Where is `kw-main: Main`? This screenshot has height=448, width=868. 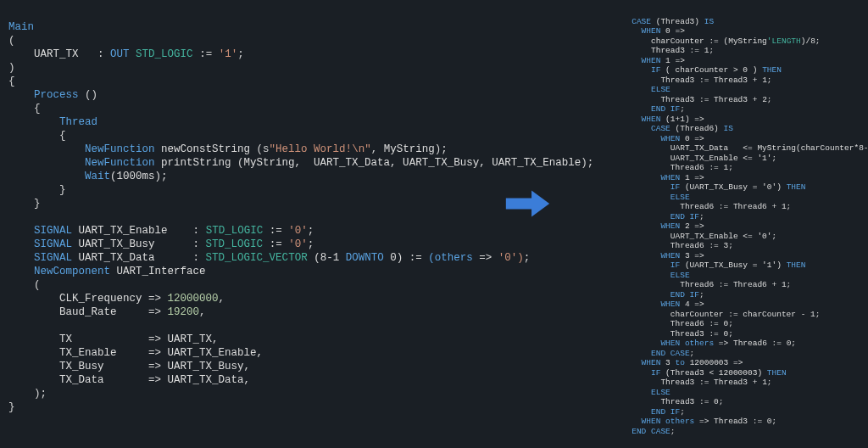 kw-main: Main is located at coordinates (21, 27).